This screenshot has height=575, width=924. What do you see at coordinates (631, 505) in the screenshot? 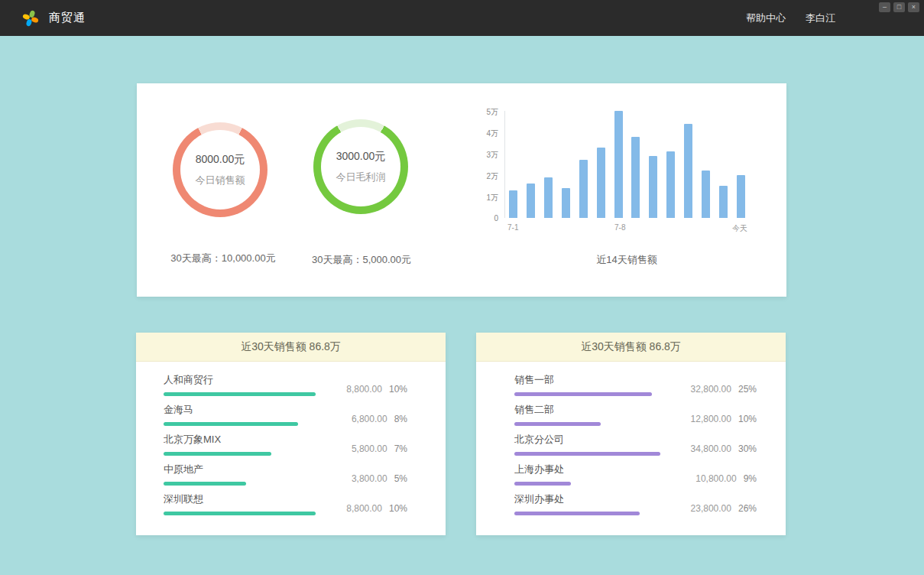
I see `list-item: 深圳办事处 23,800.0026%` at bounding box center [631, 505].